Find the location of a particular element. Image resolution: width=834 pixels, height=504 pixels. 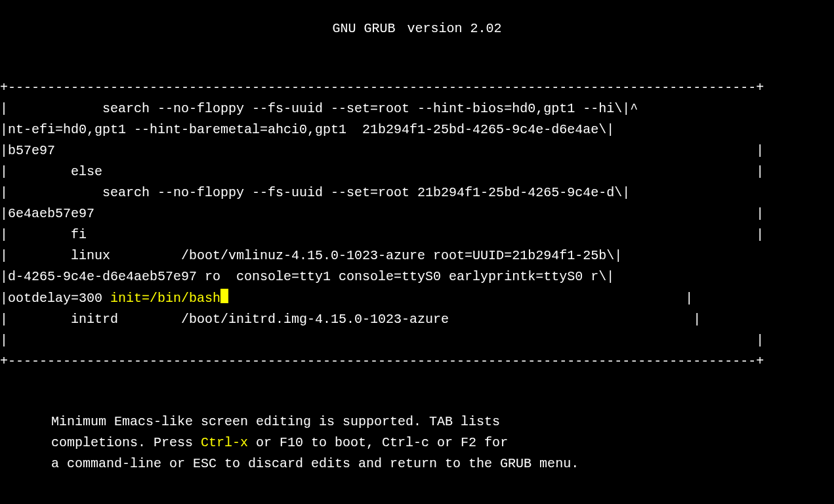

editor-line: | initrd /boot/initrd.img-4.15.0-1023-az… is located at coordinates (350, 319).